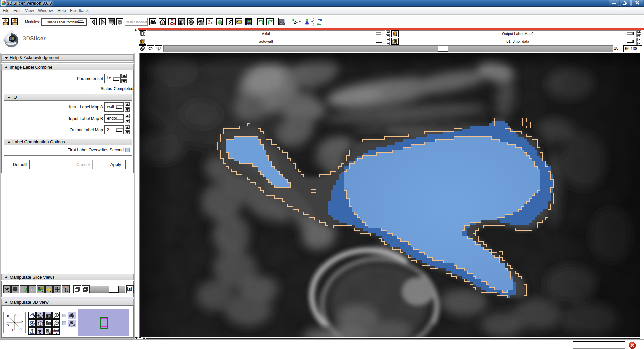 The height and width of the screenshot is (349, 644). I want to click on svg-text: S, so click(16, 315).